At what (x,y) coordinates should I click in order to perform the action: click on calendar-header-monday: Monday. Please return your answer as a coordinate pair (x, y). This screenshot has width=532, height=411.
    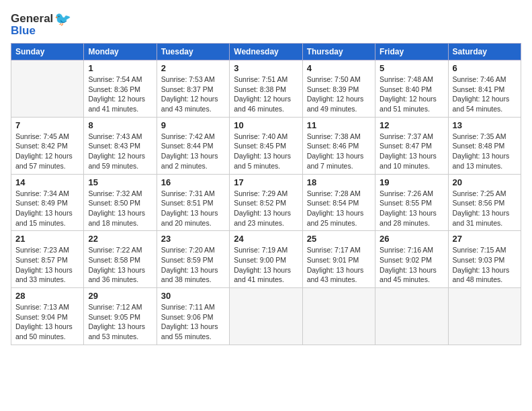
    Looking at the image, I should click on (120, 52).